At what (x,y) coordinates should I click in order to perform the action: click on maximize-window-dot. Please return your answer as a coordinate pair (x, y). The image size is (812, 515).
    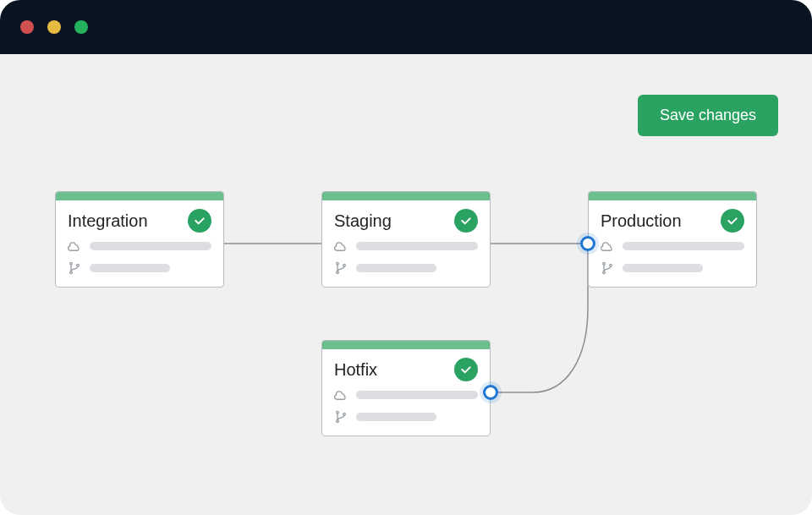
    Looking at the image, I should click on (81, 27).